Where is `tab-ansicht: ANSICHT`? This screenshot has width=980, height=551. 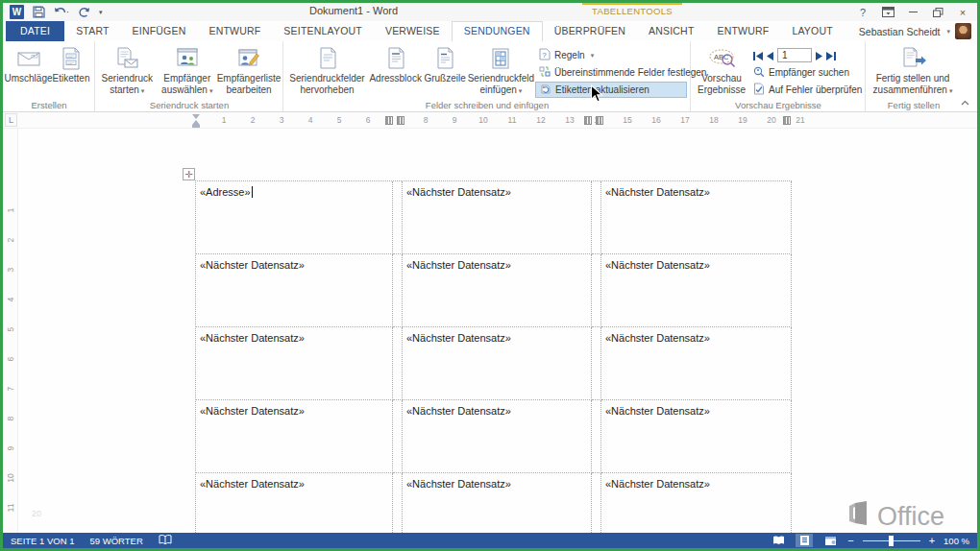 tab-ansicht: ANSICHT is located at coordinates (672, 31).